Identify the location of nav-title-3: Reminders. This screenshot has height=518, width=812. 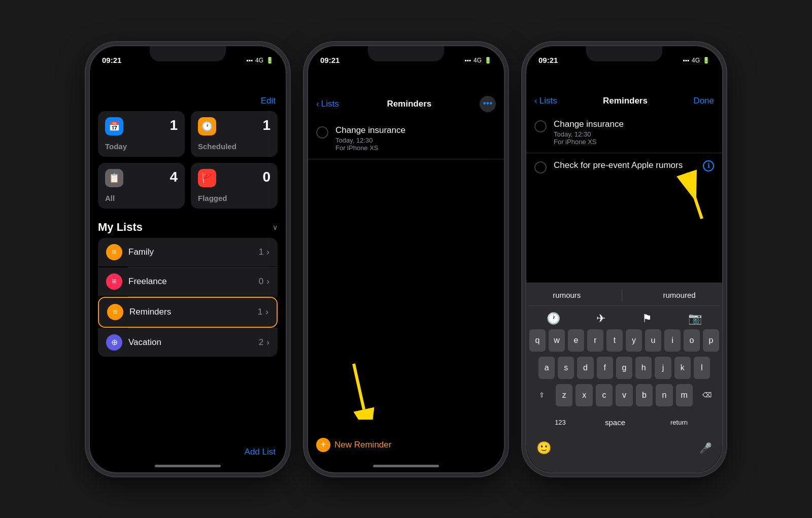
(625, 101).